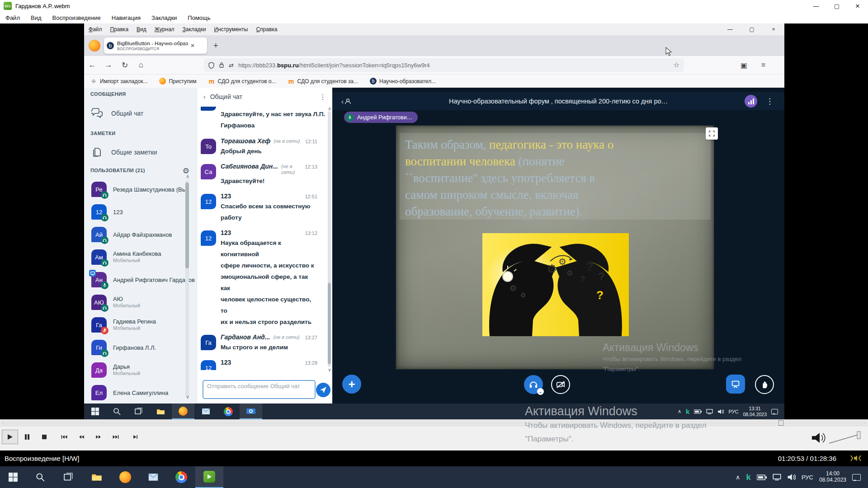 This screenshot has width=868, height=488. Describe the element at coordinates (744, 65) in the screenshot. I see `extensions-icon: ▣` at that location.